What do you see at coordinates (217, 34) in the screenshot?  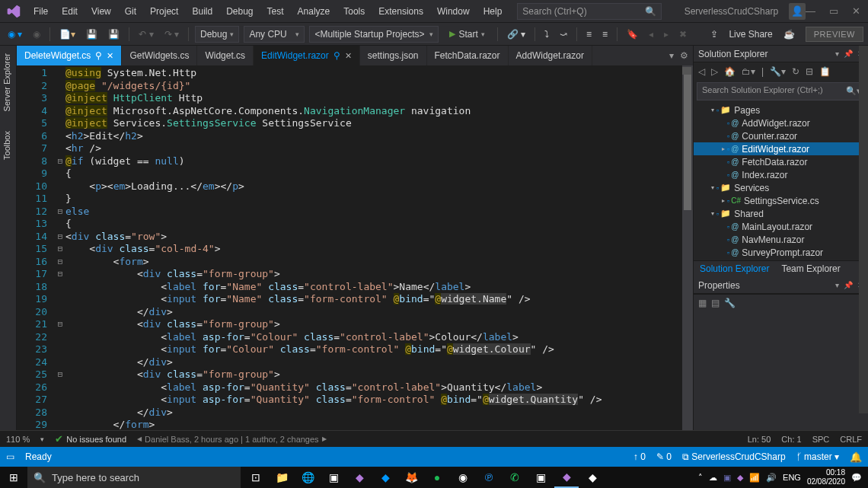 I see `config-combo: Debug` at bounding box center [217, 34].